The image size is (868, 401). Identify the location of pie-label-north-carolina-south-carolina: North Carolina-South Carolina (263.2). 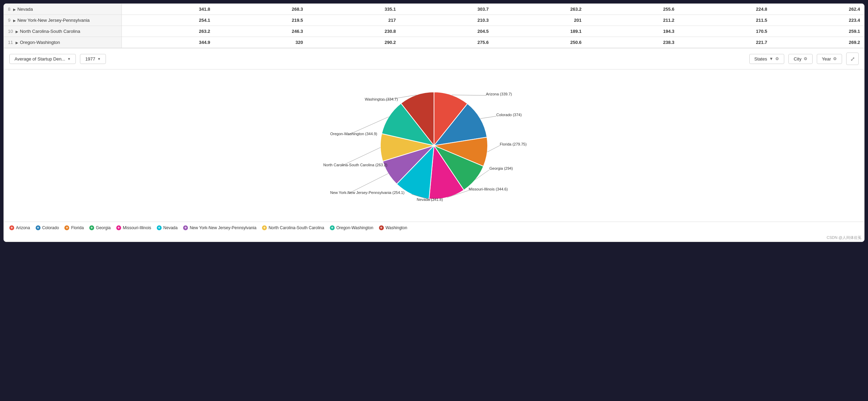
(355, 165).